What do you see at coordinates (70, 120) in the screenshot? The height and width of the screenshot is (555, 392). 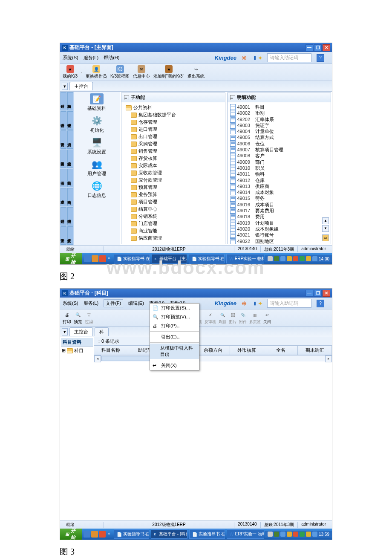 I see `vtab: 资金管理` at bounding box center [70, 120].